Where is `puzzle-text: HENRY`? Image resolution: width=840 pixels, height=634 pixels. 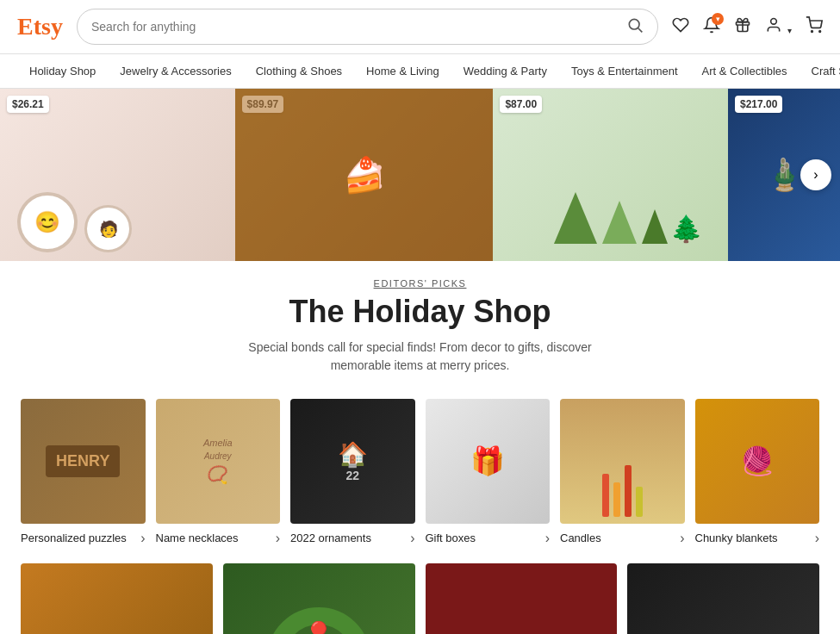 puzzle-text: HENRY is located at coordinates (83, 462).